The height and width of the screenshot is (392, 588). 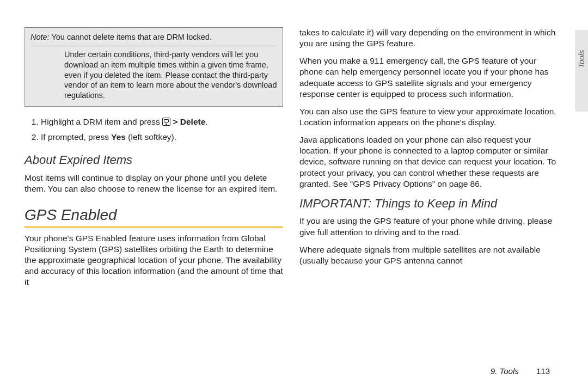 I want to click on step-1-delete: Delete, so click(x=193, y=122).